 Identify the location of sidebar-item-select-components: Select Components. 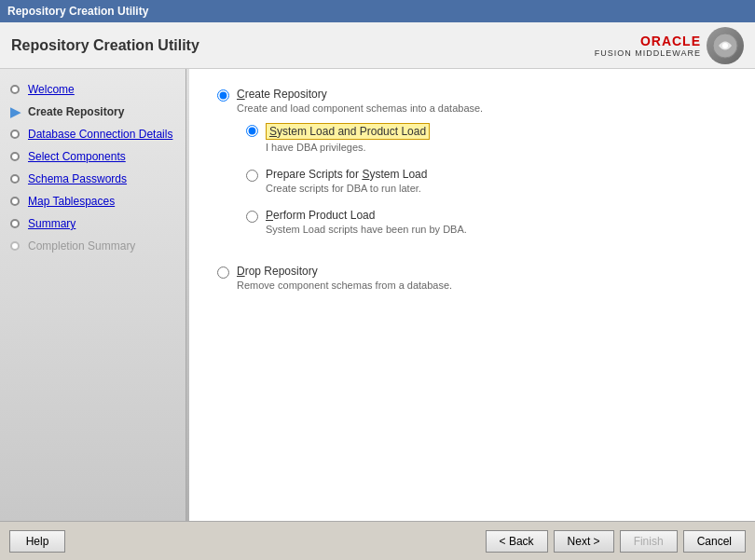
(93, 157).